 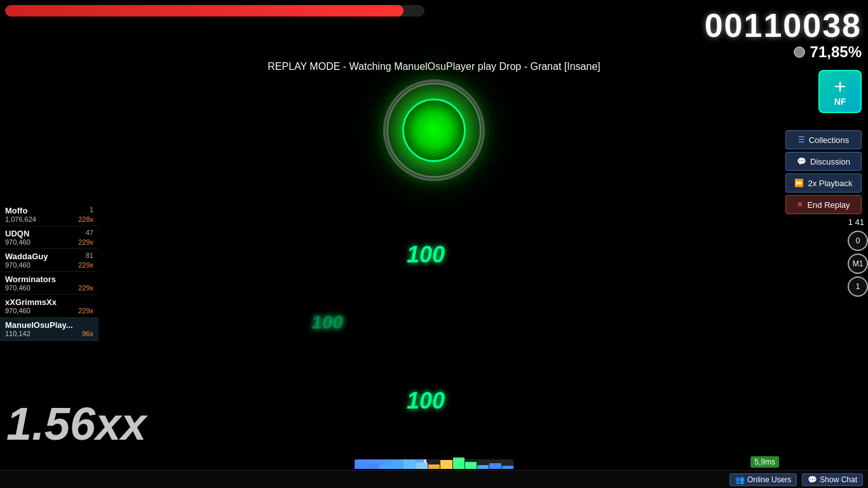 What do you see at coordinates (829, 205) in the screenshot?
I see `end-replay-label: End Replay` at bounding box center [829, 205].